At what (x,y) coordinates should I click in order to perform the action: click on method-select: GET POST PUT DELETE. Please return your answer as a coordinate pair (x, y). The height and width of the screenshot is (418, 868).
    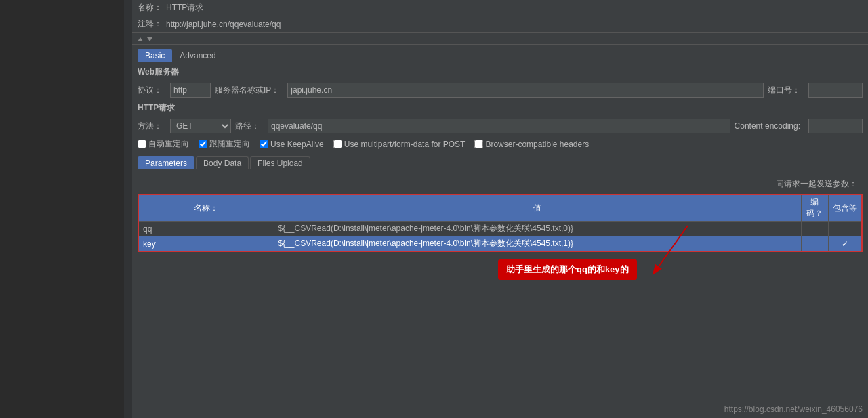
    Looking at the image, I should click on (201, 126).